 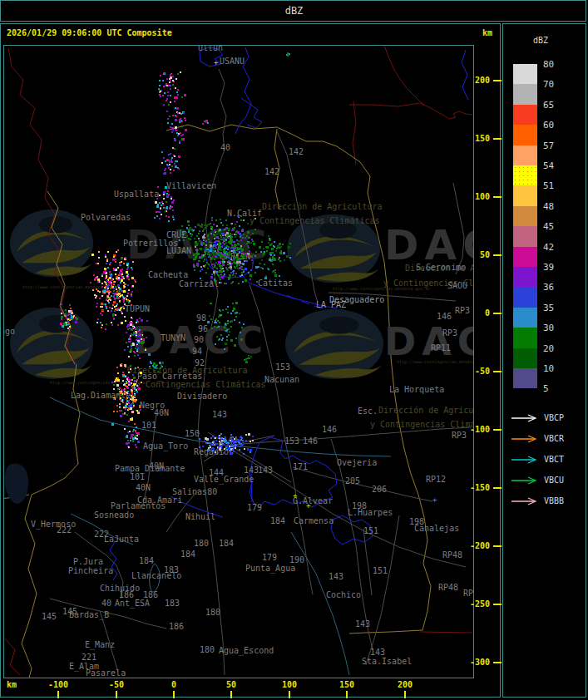 I want to click on map-label: Canalejas, so click(x=437, y=529).